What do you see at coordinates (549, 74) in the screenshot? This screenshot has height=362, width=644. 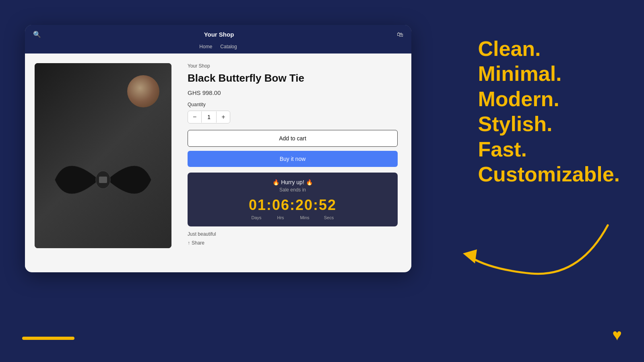 I see `tagline-line-2: Minimal.` at bounding box center [549, 74].